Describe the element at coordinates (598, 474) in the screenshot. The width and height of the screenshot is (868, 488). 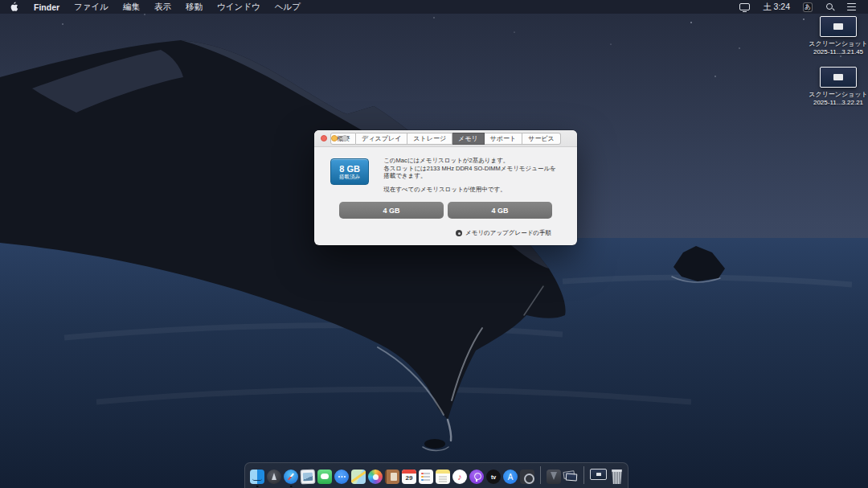
I see `dock-minimized-window-thumbnail` at that location.